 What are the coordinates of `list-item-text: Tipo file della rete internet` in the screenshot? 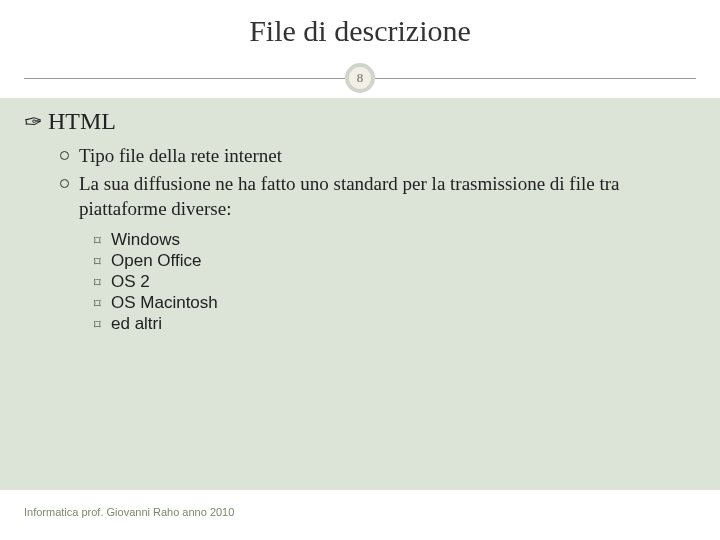 It's located at (388, 156).